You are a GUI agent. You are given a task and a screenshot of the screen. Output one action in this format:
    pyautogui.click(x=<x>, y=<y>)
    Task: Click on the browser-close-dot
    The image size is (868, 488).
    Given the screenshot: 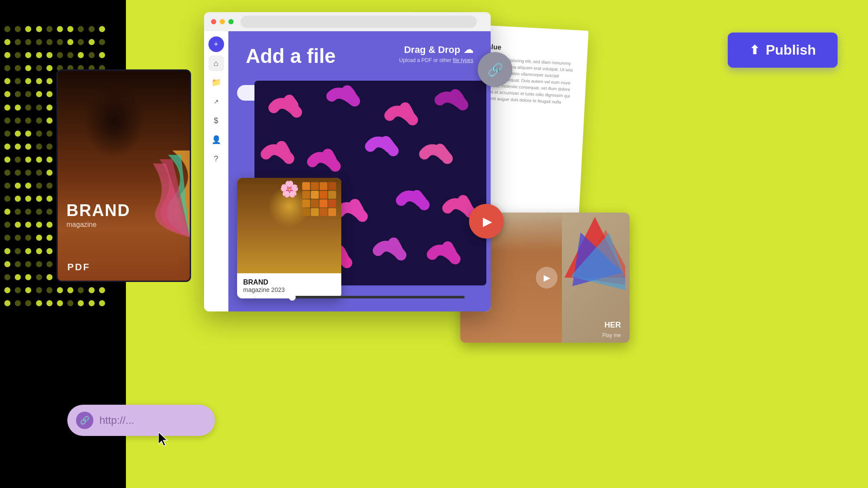 What is the action you would take?
    pyautogui.click(x=214, y=22)
    